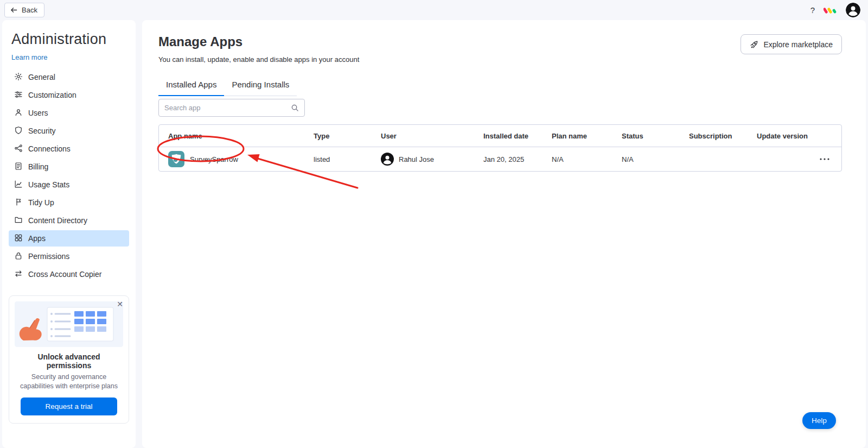 The height and width of the screenshot is (448, 868). I want to click on ellipsis-icon, so click(825, 159).